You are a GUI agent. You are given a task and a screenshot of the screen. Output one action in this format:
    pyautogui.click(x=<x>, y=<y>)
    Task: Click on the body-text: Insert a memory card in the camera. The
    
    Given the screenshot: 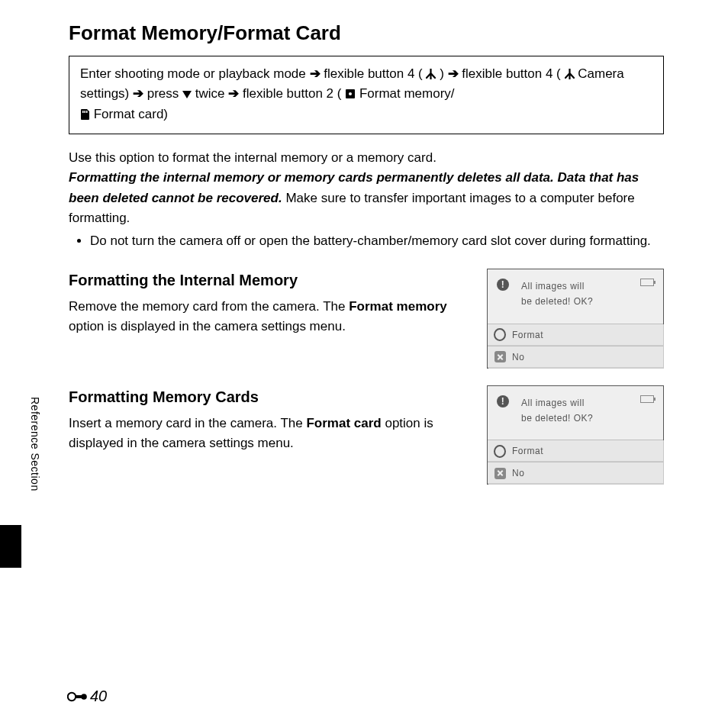 What is the action you would take?
    pyautogui.click(x=188, y=423)
    